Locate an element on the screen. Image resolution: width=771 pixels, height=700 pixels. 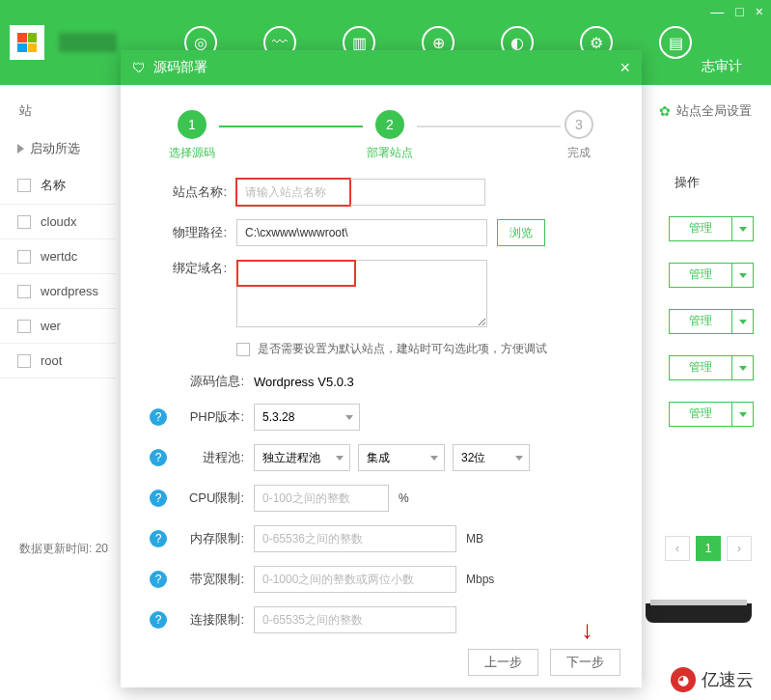
pool-bit-select: 32位 is located at coordinates (491, 458).